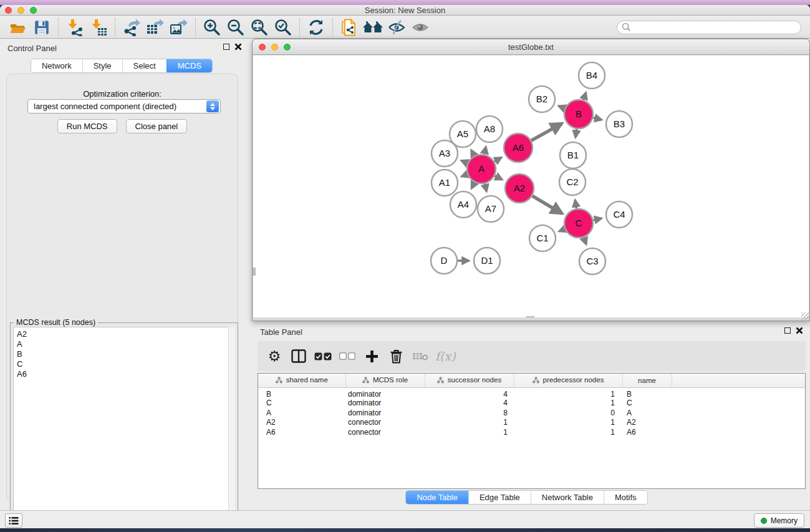 The height and width of the screenshot is (532, 810). I want to click on edge-A-A7, so click(485, 187).